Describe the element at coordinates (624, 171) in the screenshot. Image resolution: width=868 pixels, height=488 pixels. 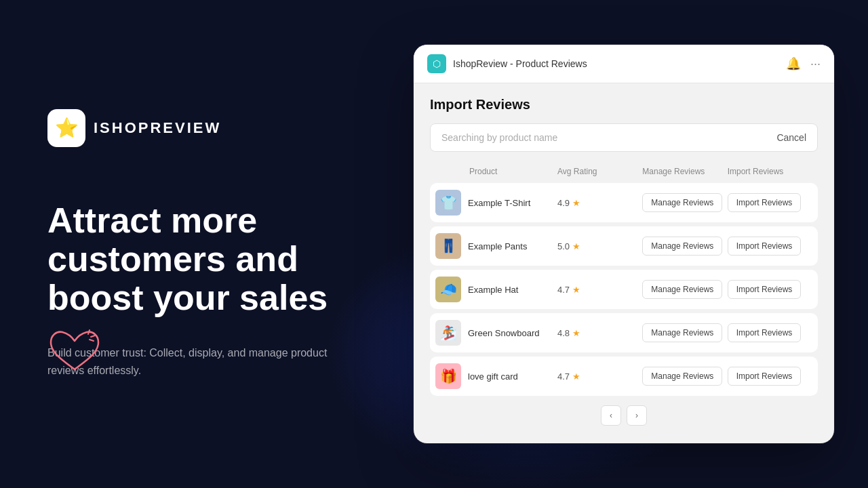
I see `table-header: Product Avg Rating Manage Reviews Import…` at that location.